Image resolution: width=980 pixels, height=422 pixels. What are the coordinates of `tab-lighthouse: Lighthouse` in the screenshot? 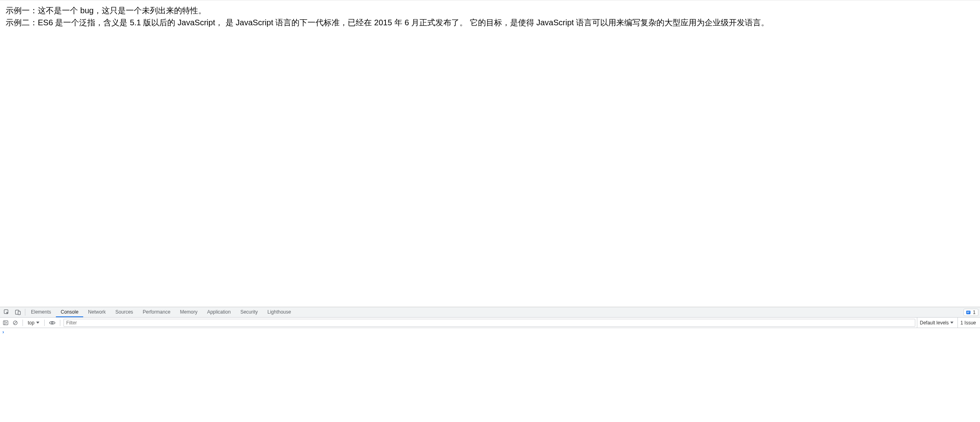 It's located at (279, 312).